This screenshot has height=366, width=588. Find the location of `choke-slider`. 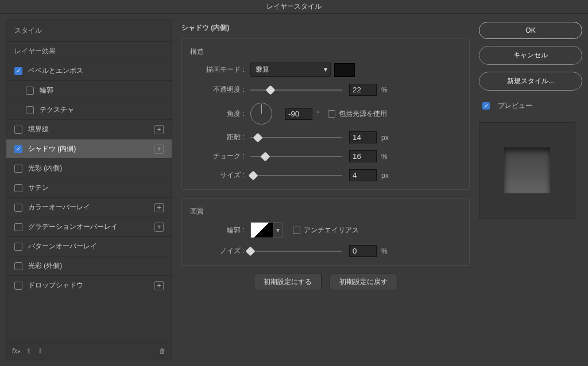

choke-slider is located at coordinates (296, 157).